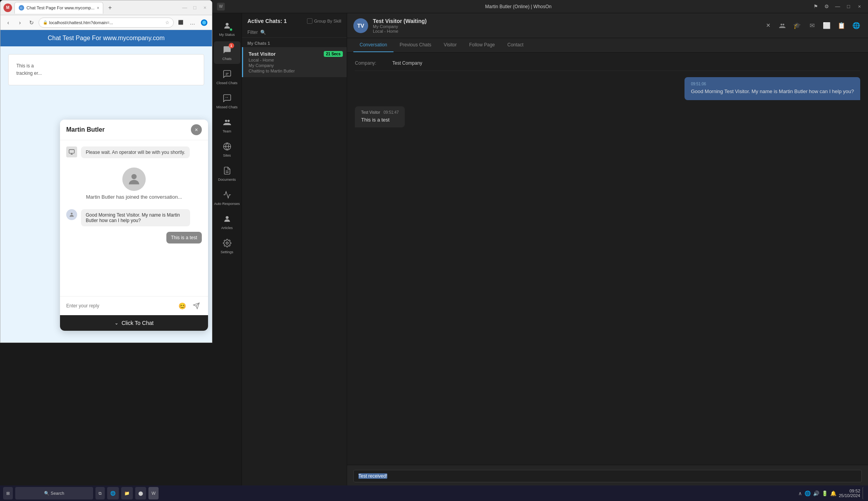  I want to click on security-icon: 🔒, so click(45, 23).